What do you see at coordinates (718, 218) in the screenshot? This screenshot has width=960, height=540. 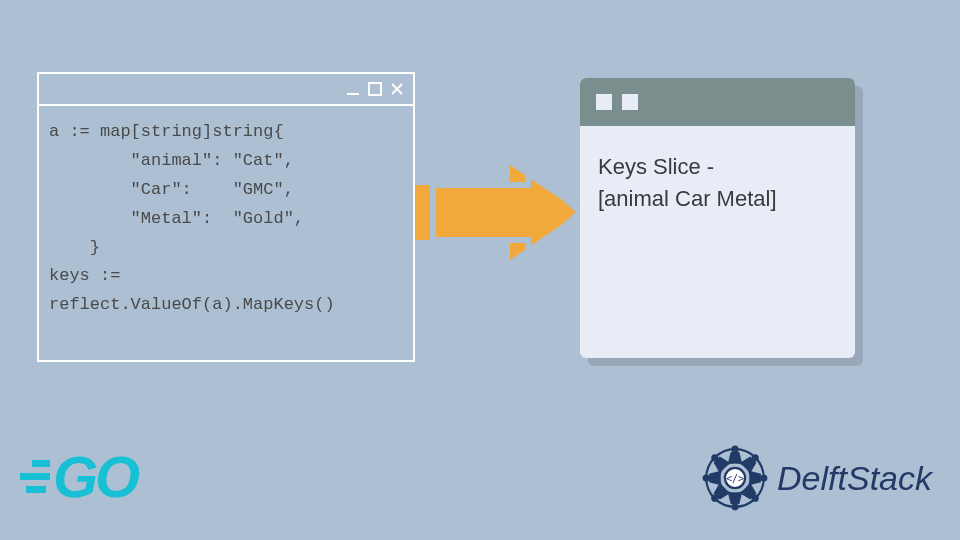 I see `result-window: Keys Slice - [animal Car Metal]` at bounding box center [718, 218].